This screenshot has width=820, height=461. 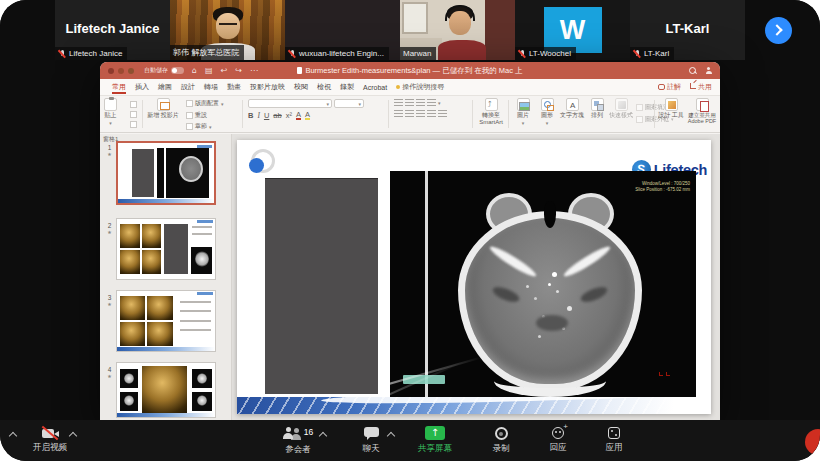 I want to click on align-center-icon, so click(x=410, y=114).